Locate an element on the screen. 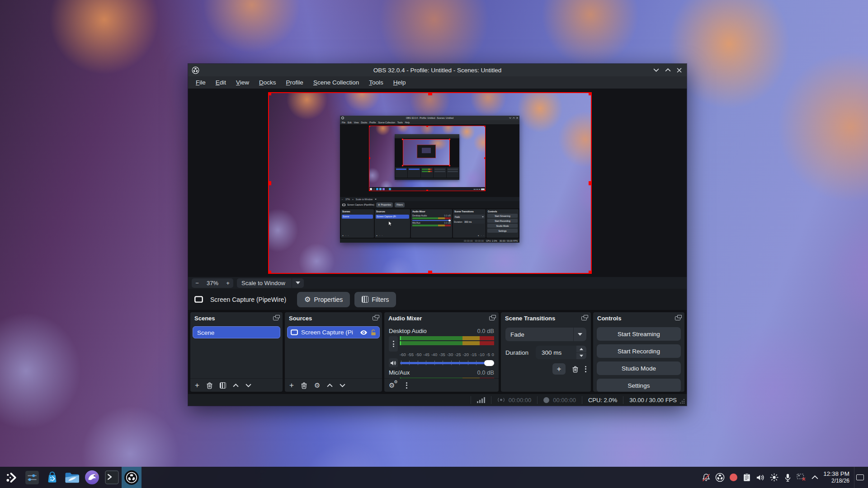 This screenshot has width=868, height=488. remove-source-button is located at coordinates (304, 385).